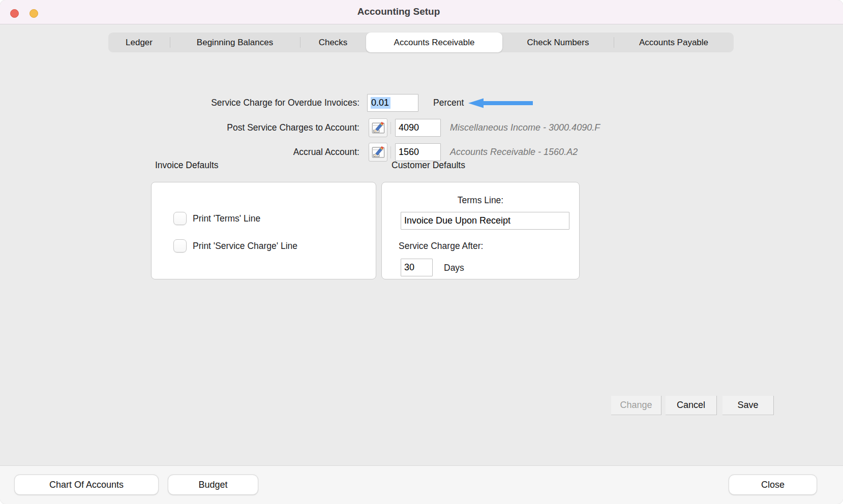 This screenshot has height=504, width=843. Describe the element at coordinates (418, 152) in the screenshot. I see `accrual-account-number-input` at that location.